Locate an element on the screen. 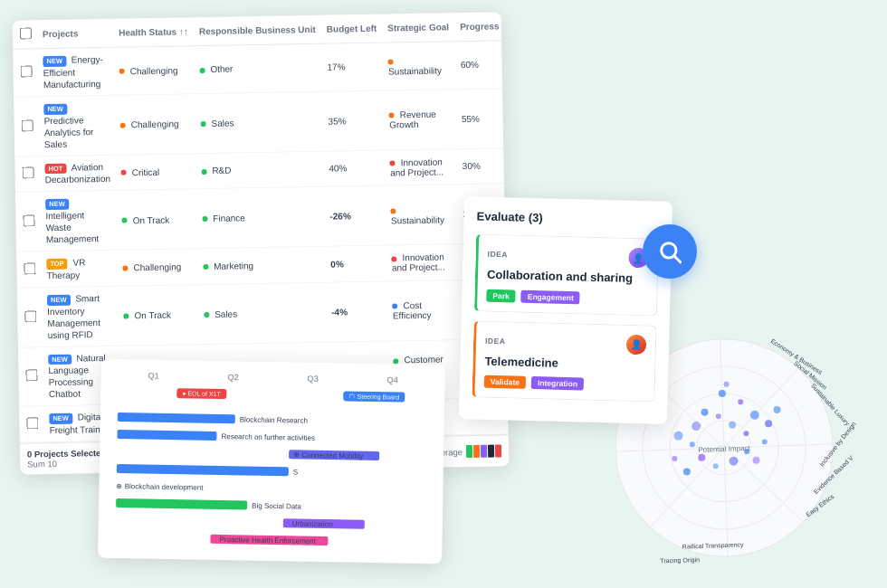  bar-label-1: Blockchain Research is located at coordinates (273, 420).